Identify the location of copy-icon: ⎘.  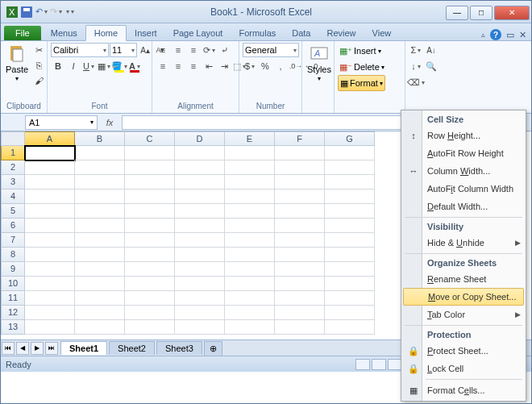
(39, 65).